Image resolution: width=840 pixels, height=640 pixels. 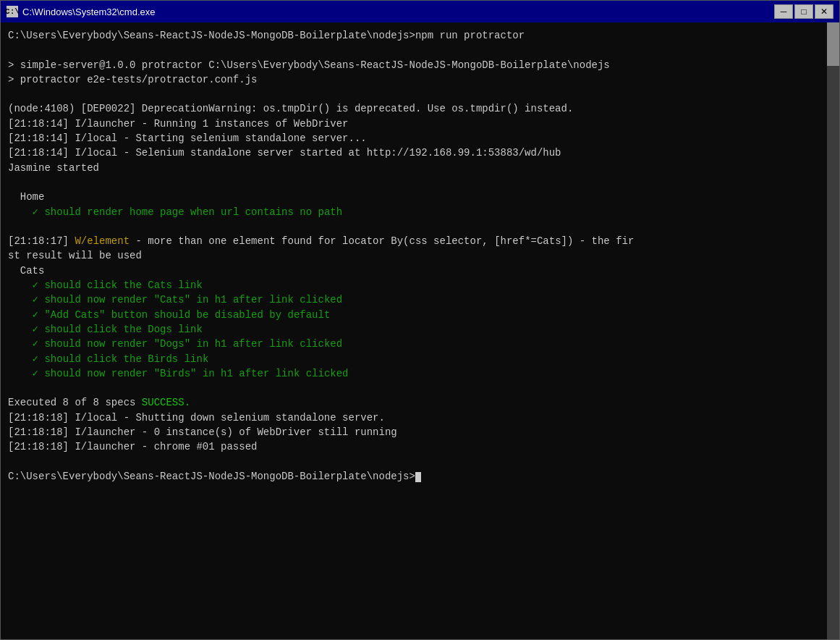 I want to click on list-item: > simple-server@1.0.0 protractor C:\User…, so click(x=420, y=65).